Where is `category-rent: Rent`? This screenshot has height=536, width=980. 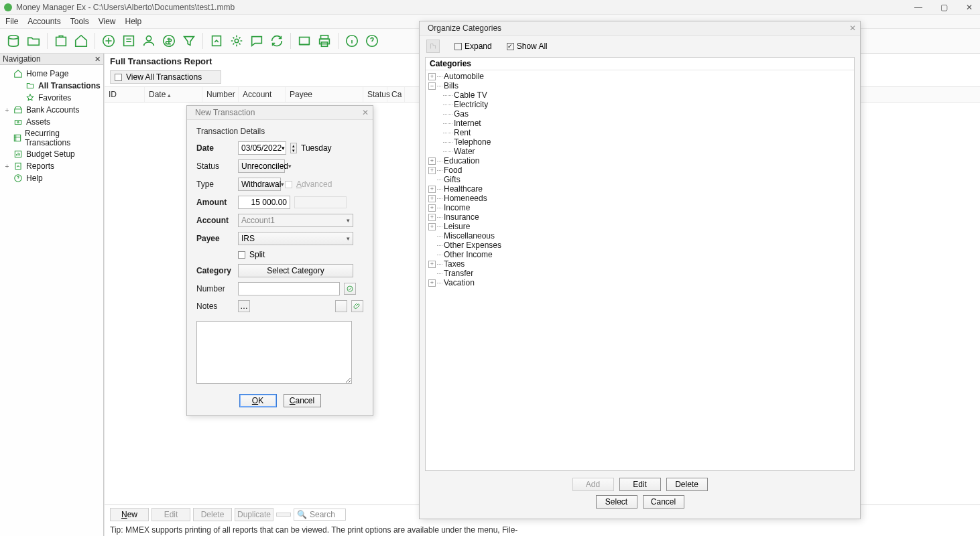 category-rent: Rent is located at coordinates (639, 133).